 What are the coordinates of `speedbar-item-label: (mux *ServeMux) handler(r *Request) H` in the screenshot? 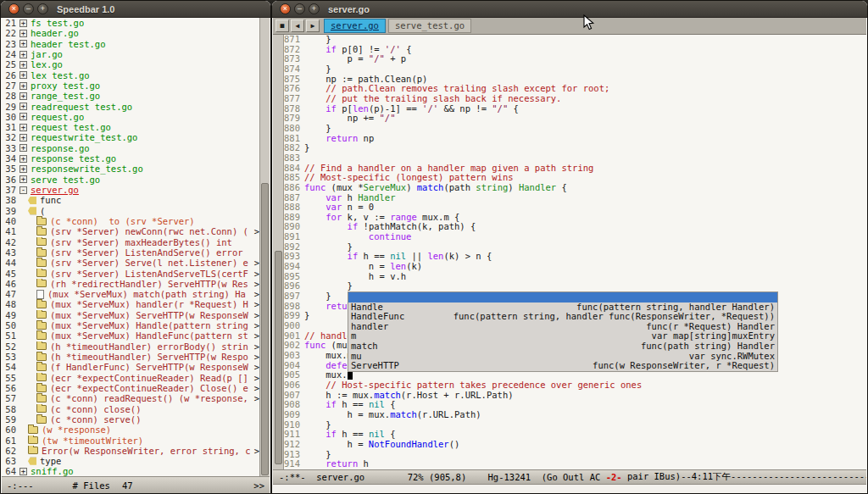 It's located at (149, 304).